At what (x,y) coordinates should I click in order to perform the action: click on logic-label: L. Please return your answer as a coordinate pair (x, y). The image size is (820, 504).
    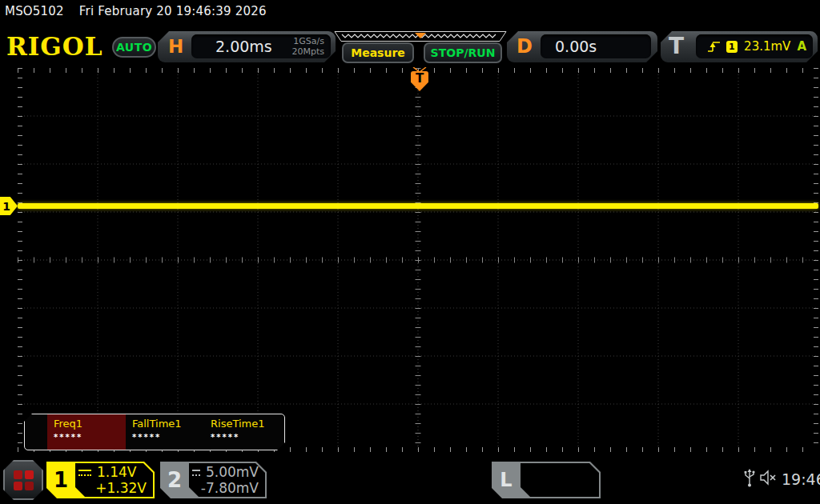
    Looking at the image, I should click on (506, 480).